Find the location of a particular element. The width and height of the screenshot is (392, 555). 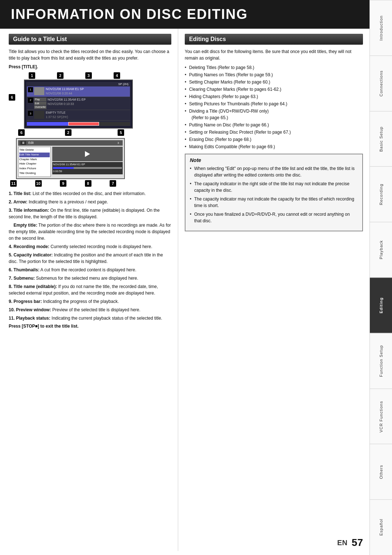

desc-11: 11. Playback status: Indicating the curr… is located at coordinates (90, 318).